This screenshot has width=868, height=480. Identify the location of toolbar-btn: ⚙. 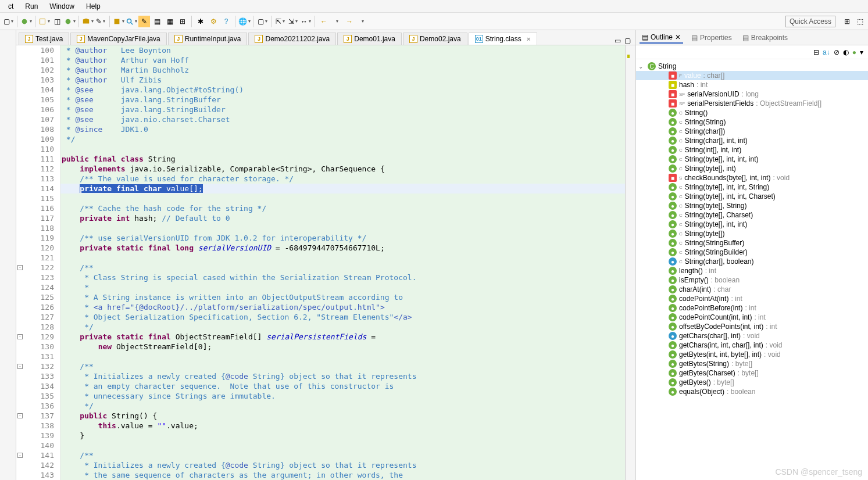
(213, 22).